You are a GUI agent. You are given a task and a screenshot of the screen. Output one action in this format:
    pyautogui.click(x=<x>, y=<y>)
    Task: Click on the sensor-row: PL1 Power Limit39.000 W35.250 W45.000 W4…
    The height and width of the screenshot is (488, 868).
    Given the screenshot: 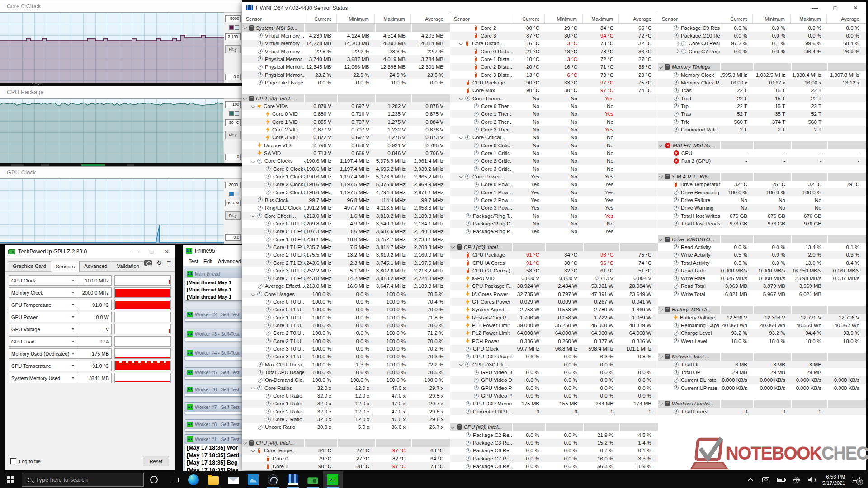 What is the action you would take?
    pyautogui.click(x=554, y=325)
    